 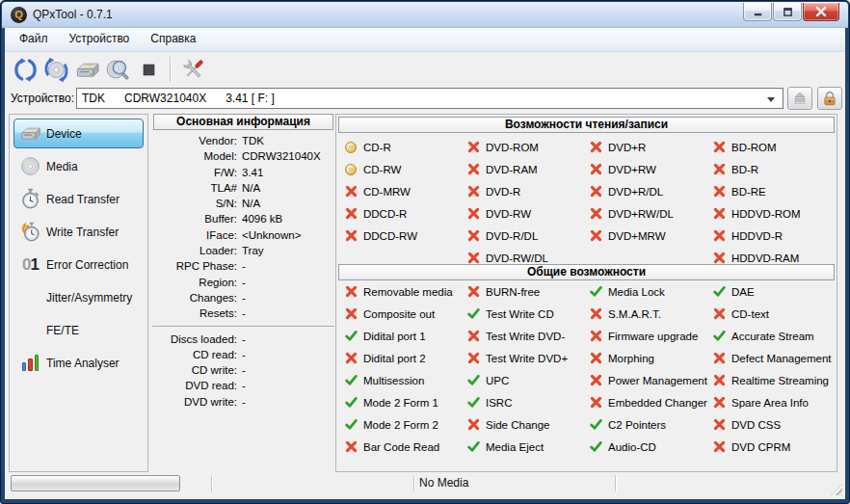 What do you see at coordinates (800, 98) in the screenshot?
I see `eject-button` at bounding box center [800, 98].